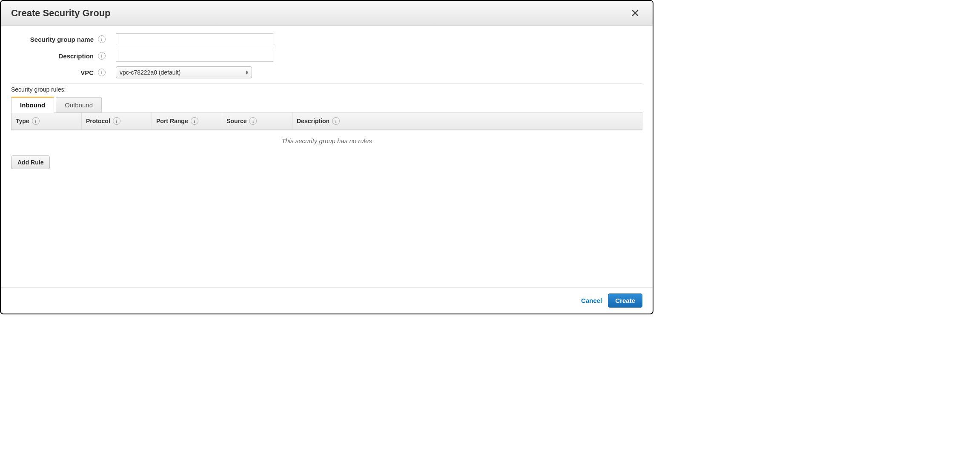  I want to click on rules-section-label: Security group rules:, so click(327, 89).